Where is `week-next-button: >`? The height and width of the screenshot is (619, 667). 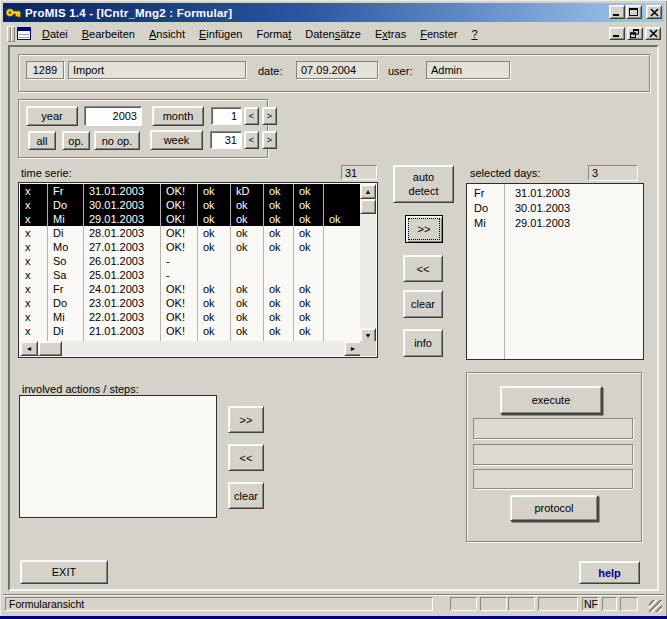
week-next-button: > is located at coordinates (270, 140).